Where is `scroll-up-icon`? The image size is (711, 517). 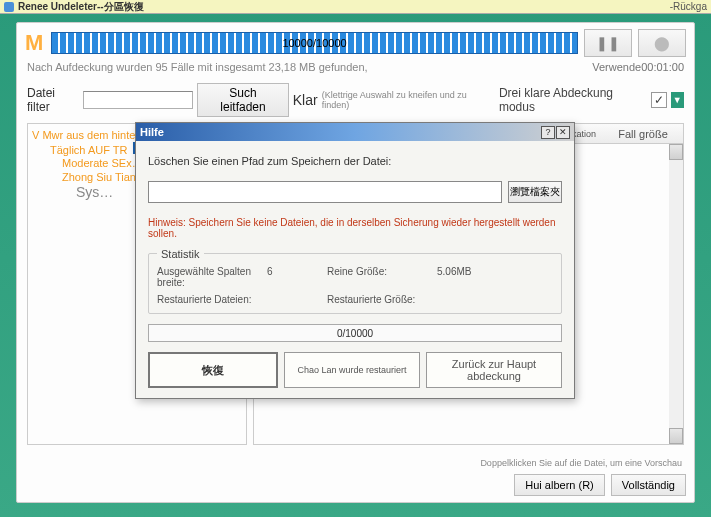
scroll-up-icon is located at coordinates (676, 152).